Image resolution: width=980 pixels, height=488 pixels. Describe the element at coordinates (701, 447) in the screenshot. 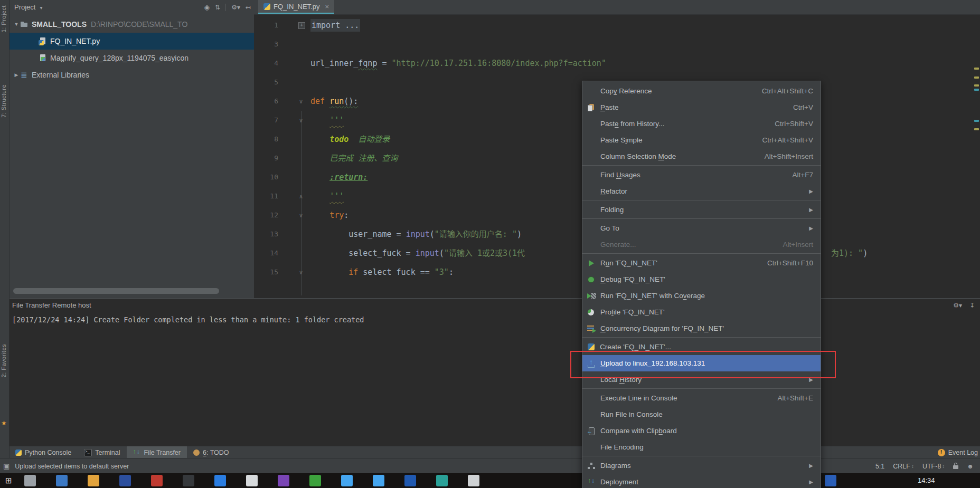

I see `menu-item-file-encoding: File Encoding` at that location.